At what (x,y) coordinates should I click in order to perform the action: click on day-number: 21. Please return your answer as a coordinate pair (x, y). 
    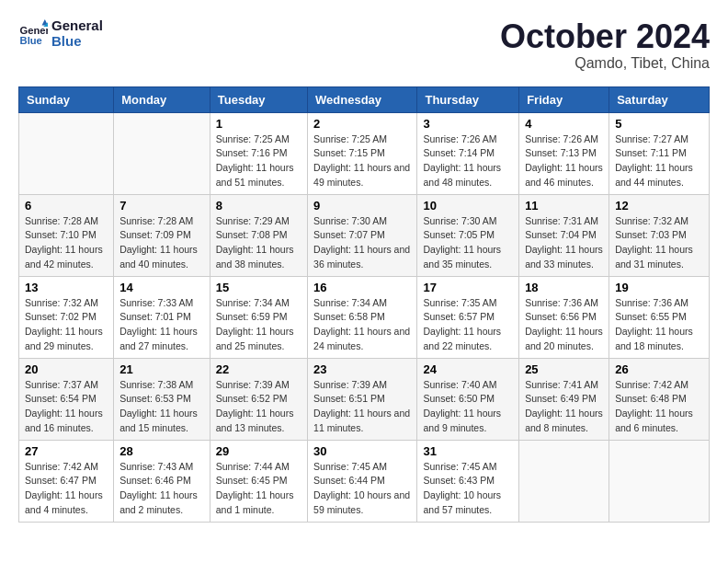
    Looking at the image, I should click on (162, 370).